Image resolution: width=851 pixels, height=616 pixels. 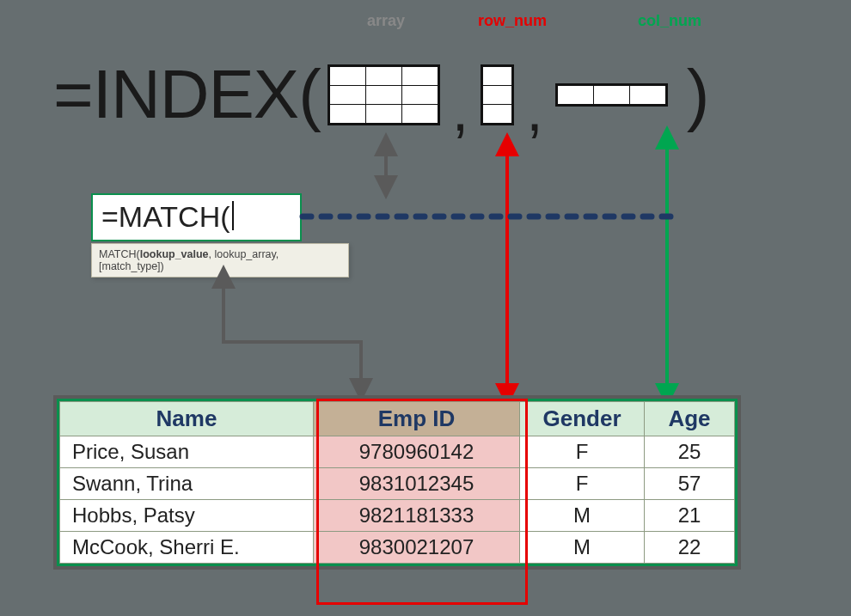 What do you see at coordinates (187, 419) in the screenshot?
I see `col-header-name: Name` at bounding box center [187, 419].